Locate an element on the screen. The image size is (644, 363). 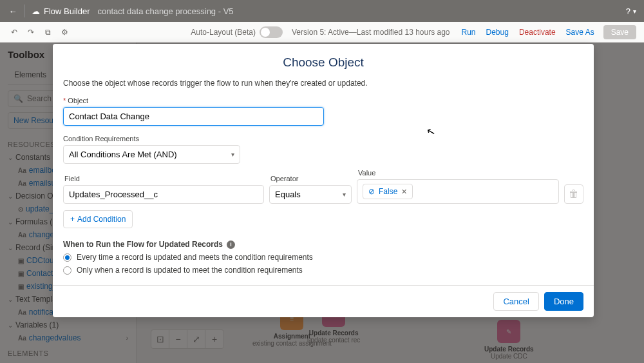
copy-icon: ⧉ is located at coordinates (48, 32).